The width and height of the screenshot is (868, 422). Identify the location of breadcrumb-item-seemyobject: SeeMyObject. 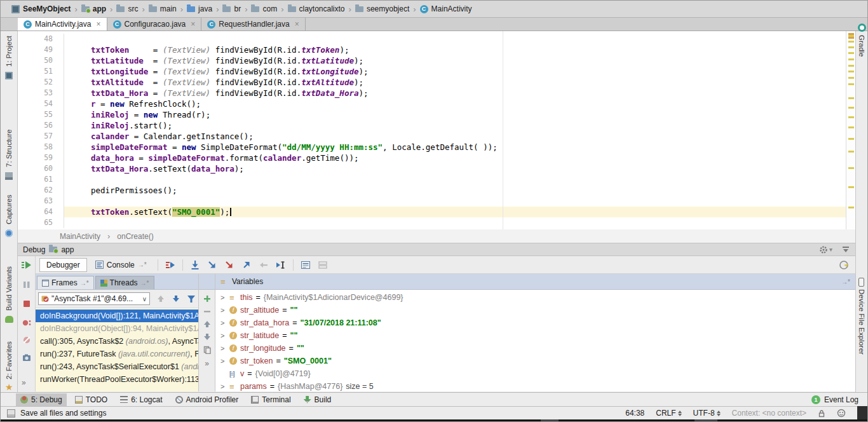
(41, 9).